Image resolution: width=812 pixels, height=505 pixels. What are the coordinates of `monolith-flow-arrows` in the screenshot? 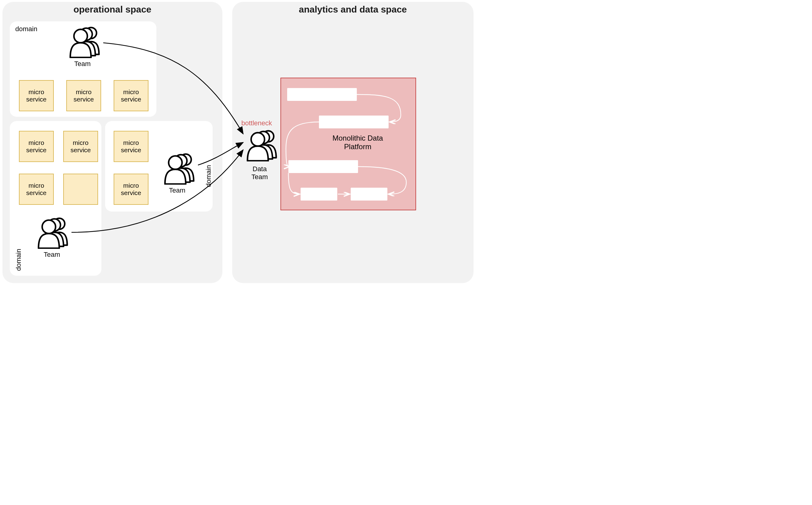 It's located at (348, 144).